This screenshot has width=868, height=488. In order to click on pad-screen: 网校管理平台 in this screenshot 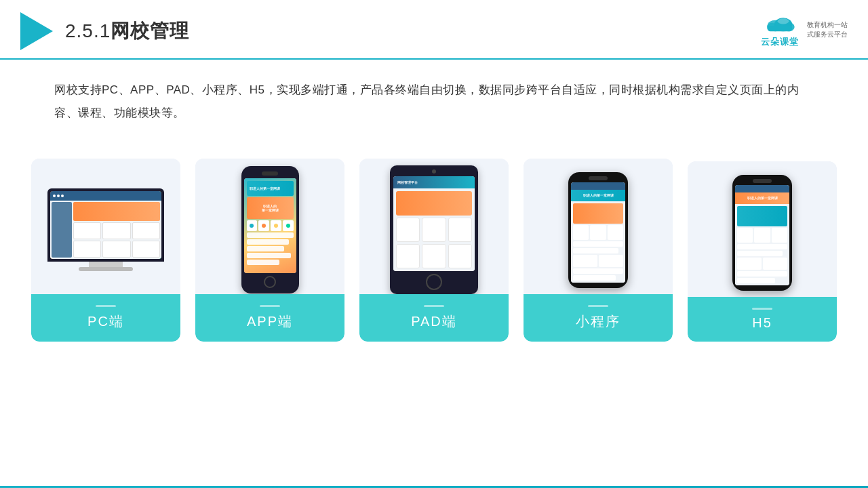, I will do `click(434, 224)`.